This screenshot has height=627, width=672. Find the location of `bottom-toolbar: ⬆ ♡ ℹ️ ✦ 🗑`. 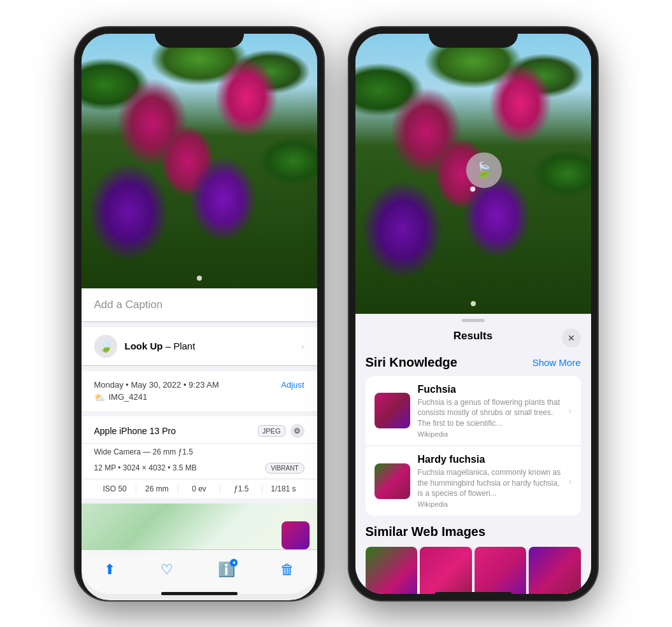

bottom-toolbar: ⬆ ♡ ℹ️ ✦ 🗑 is located at coordinates (199, 572).